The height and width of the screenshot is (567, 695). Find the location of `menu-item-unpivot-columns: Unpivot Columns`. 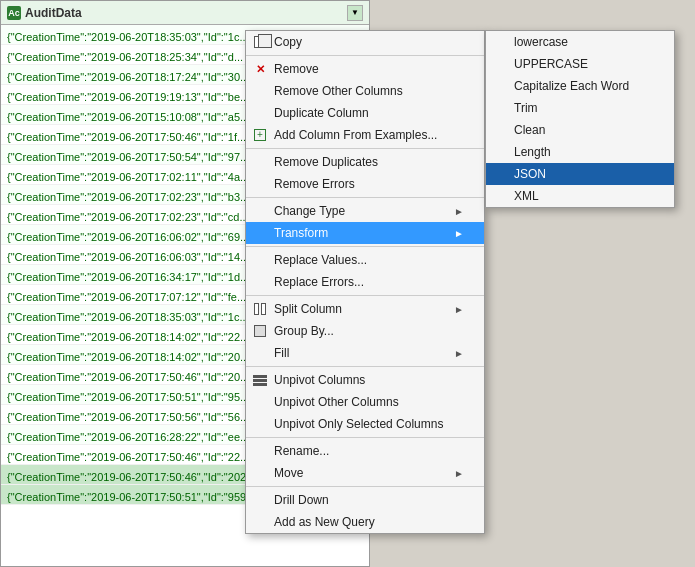

menu-item-unpivot-columns: Unpivot Columns is located at coordinates (365, 380).